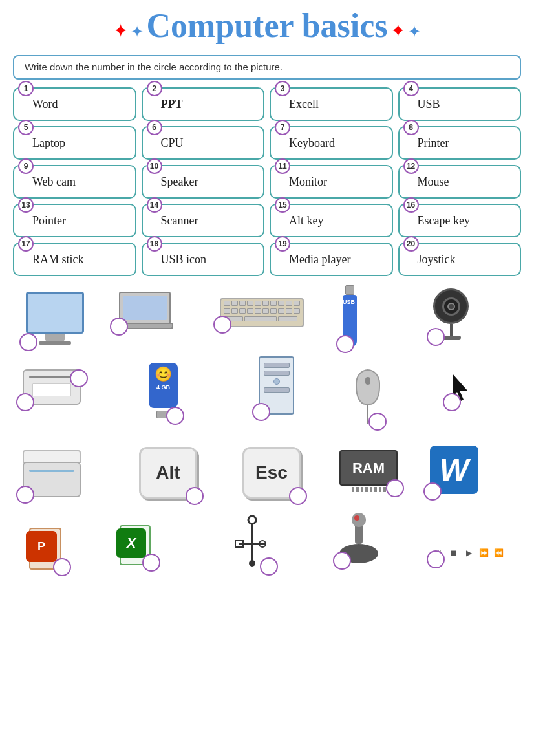 The width and height of the screenshot is (534, 756). Describe the element at coordinates (342, 561) in the screenshot. I see `joystick-circle` at that location.